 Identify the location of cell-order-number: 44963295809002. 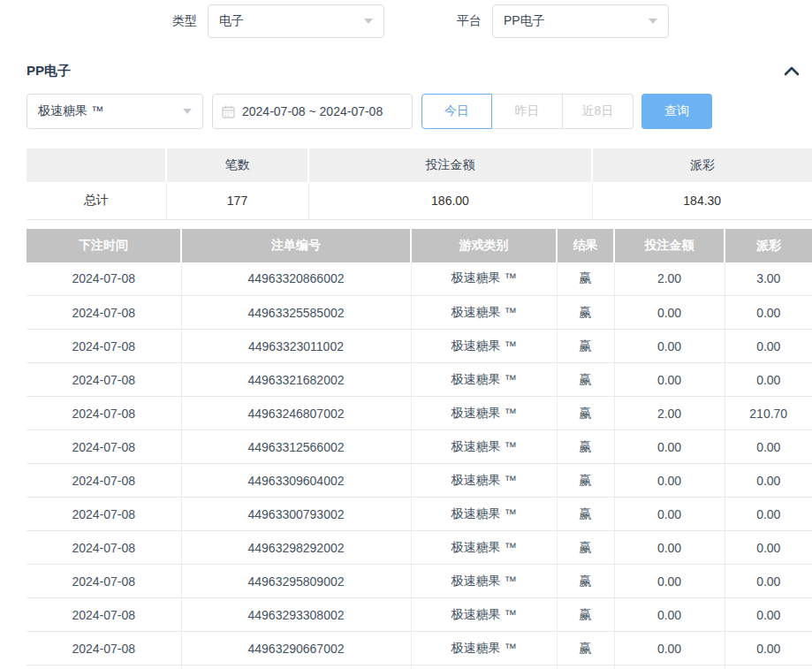
(296, 582).